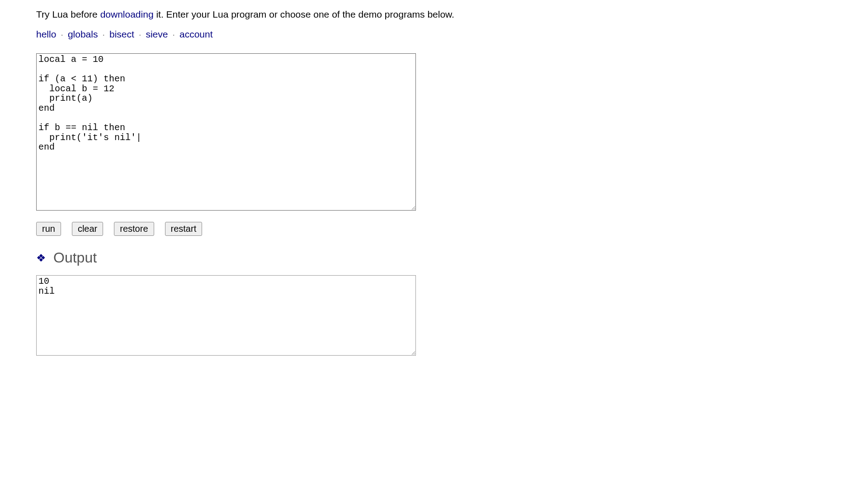 The height and width of the screenshot is (488, 868). I want to click on restore-button: restore, so click(134, 229).